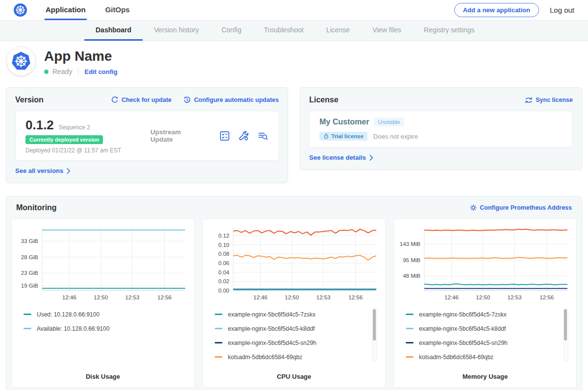  I want to click on swap-arrows-icon, so click(529, 100).